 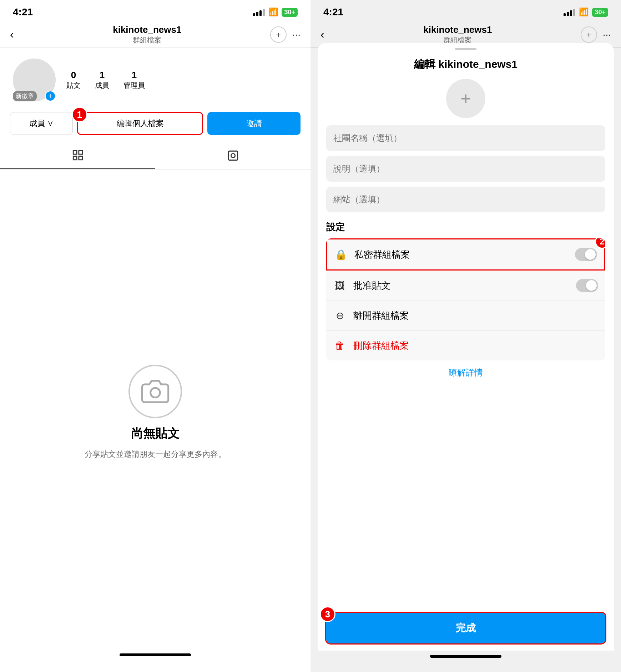 What do you see at coordinates (41, 123) in the screenshot?
I see `members-button: 成員 ∨` at bounding box center [41, 123].